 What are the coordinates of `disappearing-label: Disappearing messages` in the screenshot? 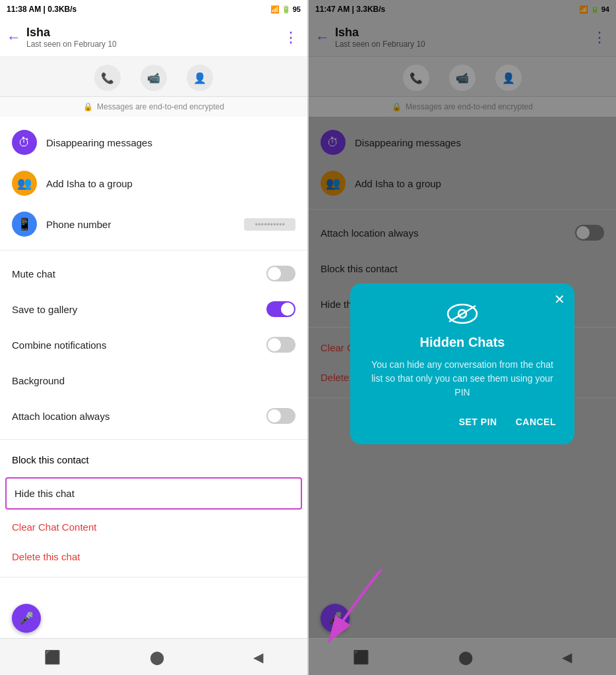 It's located at (171, 142).